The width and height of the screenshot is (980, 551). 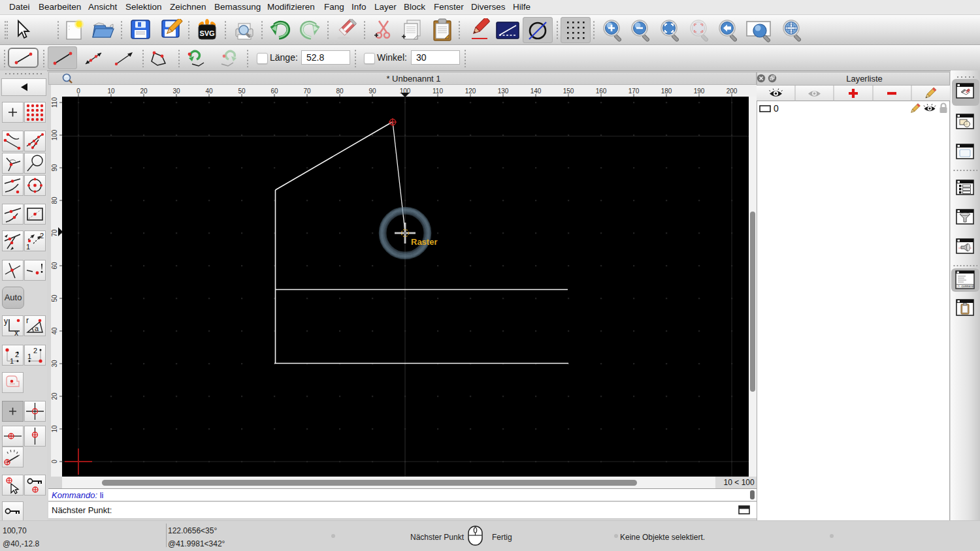 What do you see at coordinates (699, 91) in the screenshot?
I see `svg-text: 190` at bounding box center [699, 91].